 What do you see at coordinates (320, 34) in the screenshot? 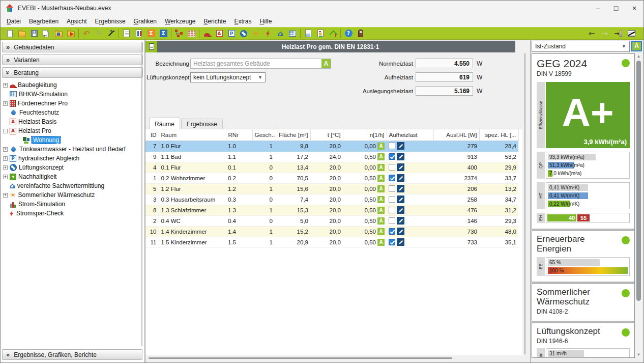
I see `energy-label-button` at bounding box center [320, 34].